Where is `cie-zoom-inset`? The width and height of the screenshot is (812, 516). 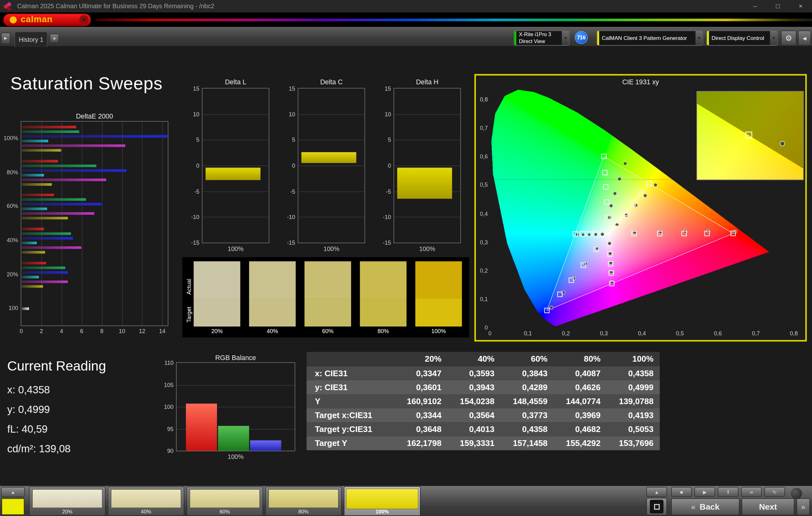 cie-zoom-inset is located at coordinates (750, 135).